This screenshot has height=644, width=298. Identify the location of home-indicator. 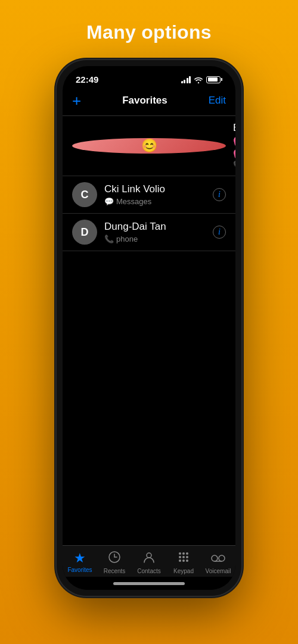
(149, 583).